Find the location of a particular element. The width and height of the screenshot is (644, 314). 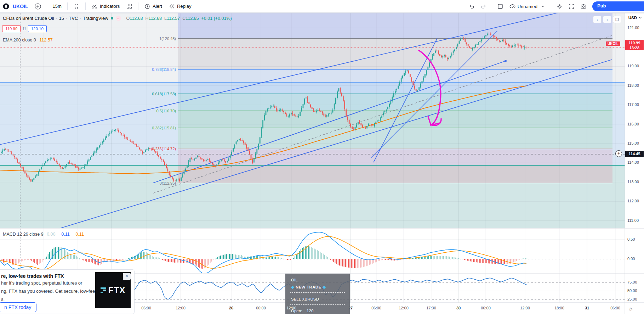

scroll-to-recent-button: ↓ is located at coordinates (597, 19).